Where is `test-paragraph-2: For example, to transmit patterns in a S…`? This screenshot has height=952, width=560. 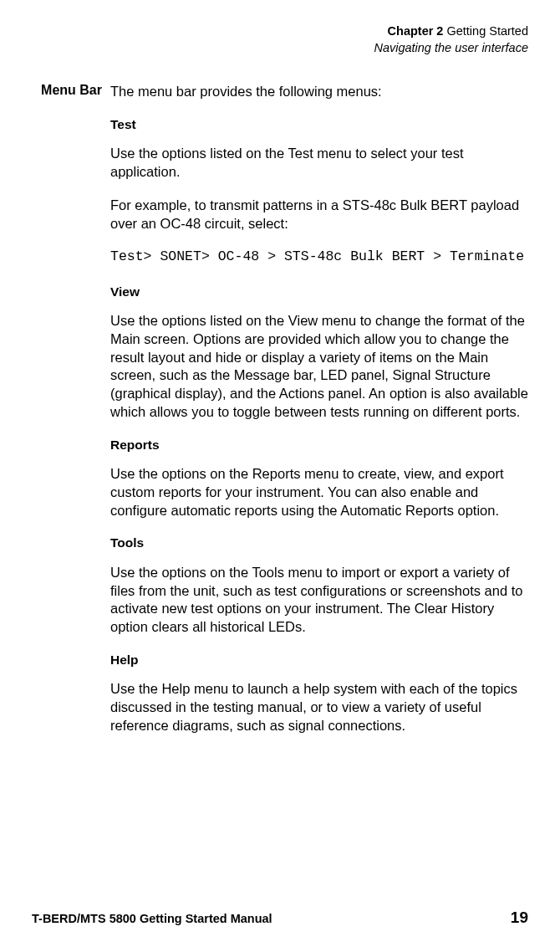 test-paragraph-2: For example, to transmit patterns in a S… is located at coordinates (319, 215).